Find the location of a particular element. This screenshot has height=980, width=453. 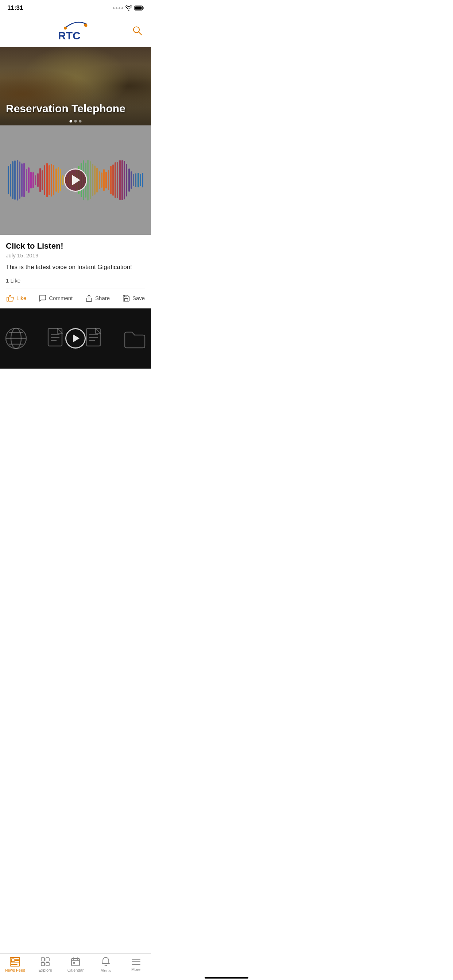

carousel-dots is located at coordinates (76, 121).